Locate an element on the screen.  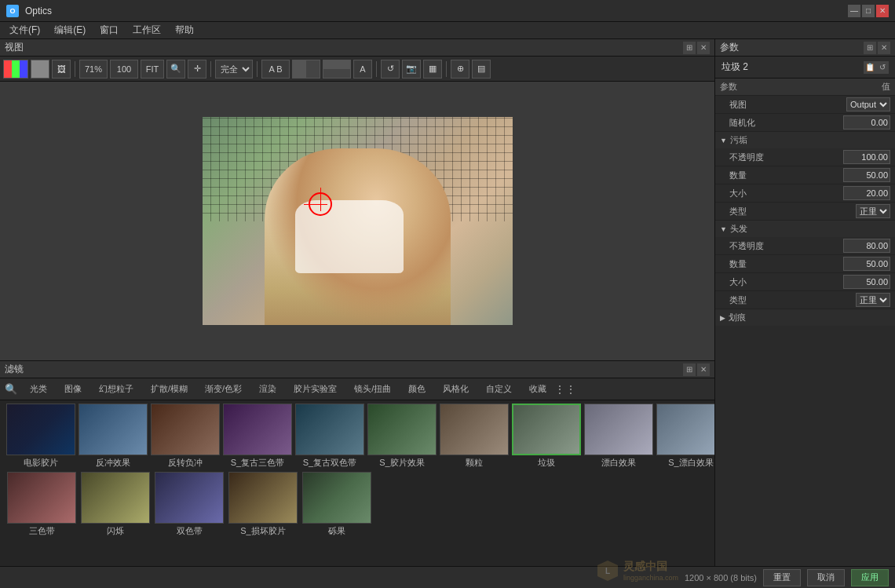
param-hair-opacity-input is located at coordinates (867, 246).